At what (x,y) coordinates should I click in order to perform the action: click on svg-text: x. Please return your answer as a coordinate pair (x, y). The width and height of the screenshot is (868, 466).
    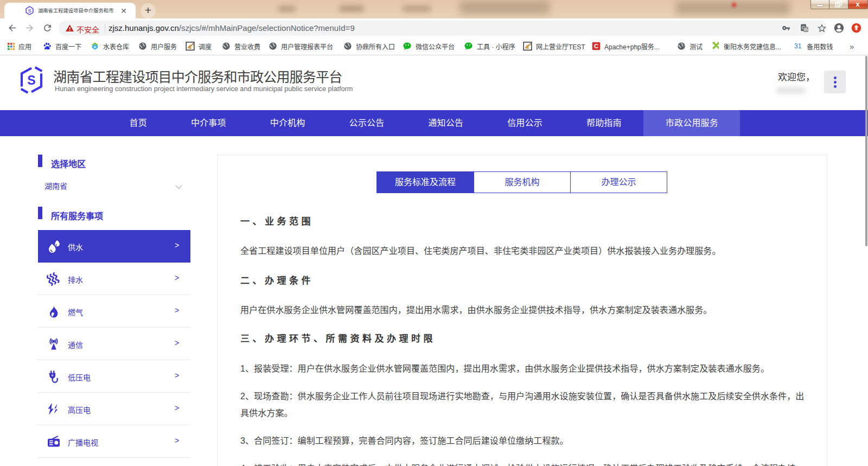
    Looking at the image, I should click on (858, 4).